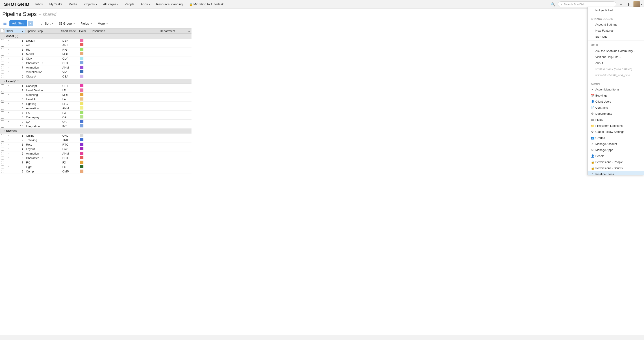 The width and height of the screenshot is (644, 340). What do you see at coordinates (616, 96) in the screenshot?
I see `admin-menu-item: 📅Bookings` at bounding box center [616, 96].